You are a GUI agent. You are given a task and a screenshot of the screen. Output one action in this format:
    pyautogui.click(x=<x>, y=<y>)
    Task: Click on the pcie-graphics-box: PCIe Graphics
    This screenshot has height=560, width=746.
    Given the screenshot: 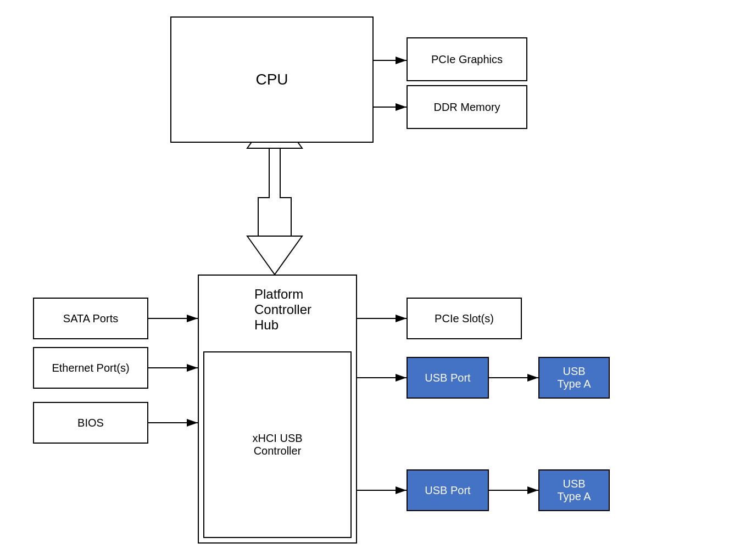 What is the action you would take?
    pyautogui.click(x=467, y=59)
    